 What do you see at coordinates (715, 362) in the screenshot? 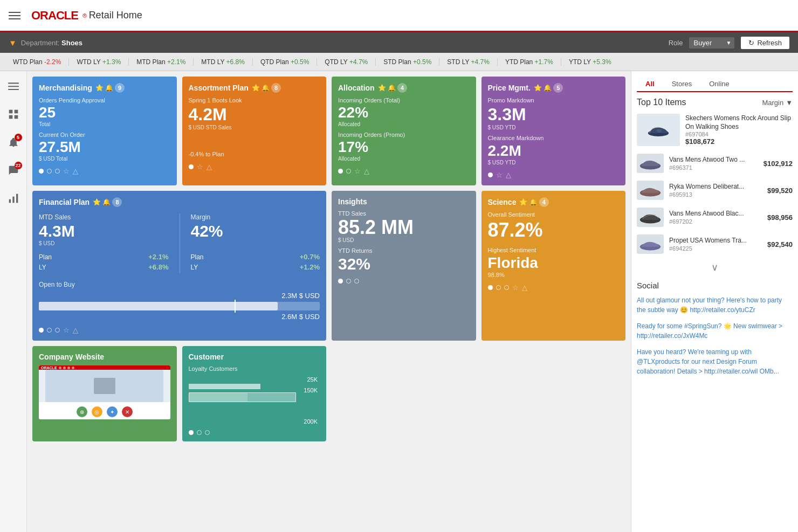
I see `social-item-3: Have you heard? We're teaming up with @T…` at bounding box center [715, 362].